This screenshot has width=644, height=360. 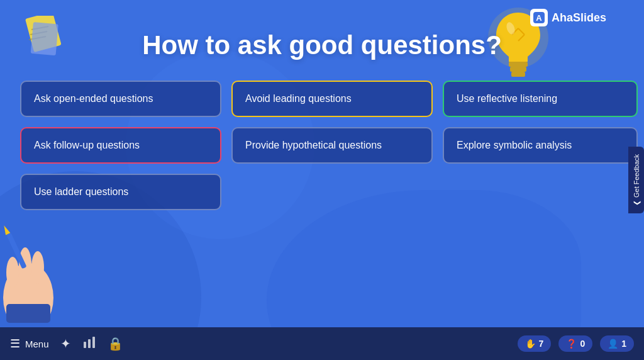 What do you see at coordinates (322, 344) in the screenshot?
I see `bottom-bar: ☰ Menu ✦ 🔒 ✋ 7 ❓ 0 👤 1` at bounding box center [322, 344].